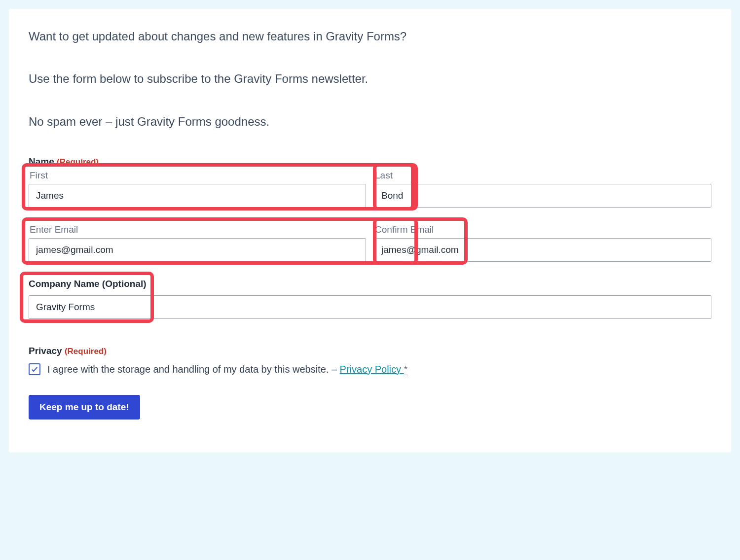 The width and height of the screenshot is (740, 560). Describe the element at coordinates (370, 351) in the screenshot. I see `privacy-label: Privacy (Required)` at that location.